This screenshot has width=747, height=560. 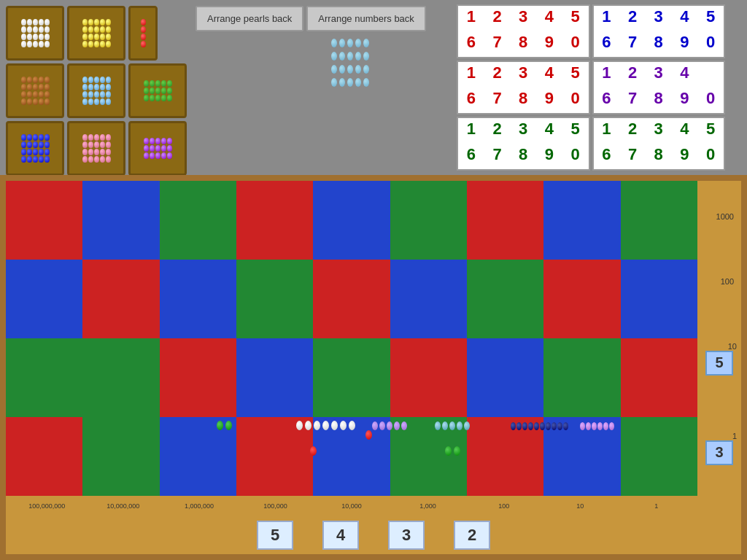 What do you see at coordinates (549, 156) in the screenshot?
I see `num-cell: 9` at bounding box center [549, 156].